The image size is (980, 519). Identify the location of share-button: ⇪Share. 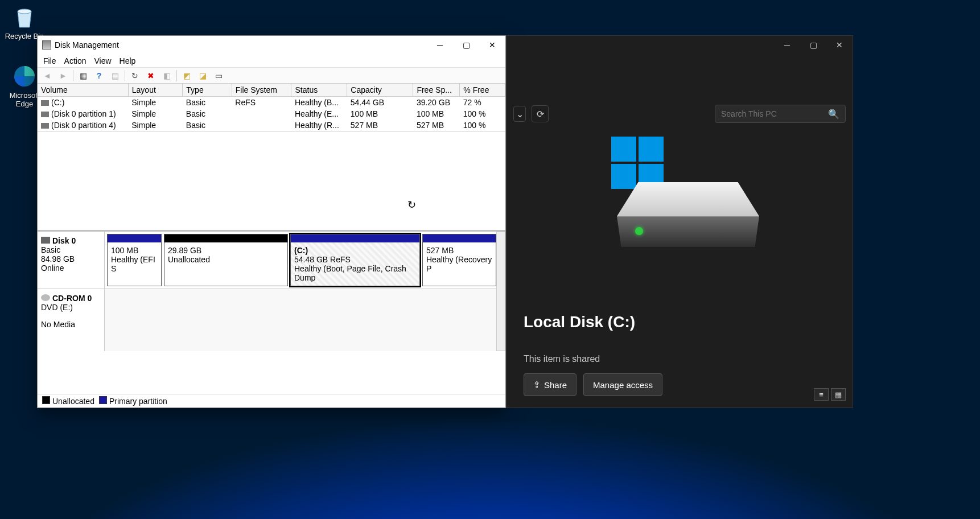
(550, 385).